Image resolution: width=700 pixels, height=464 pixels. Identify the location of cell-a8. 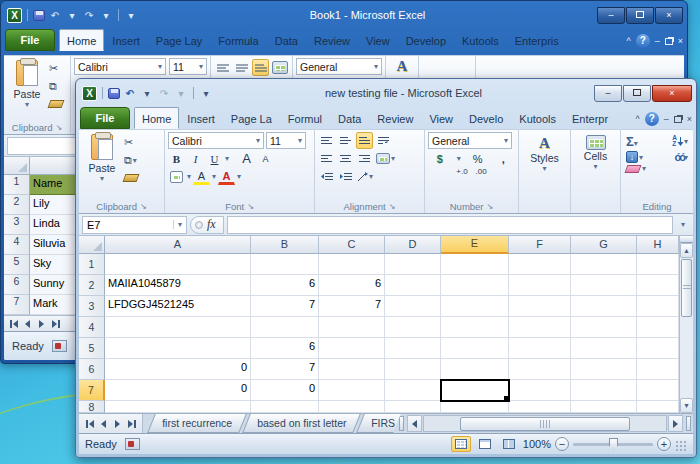
(178, 407).